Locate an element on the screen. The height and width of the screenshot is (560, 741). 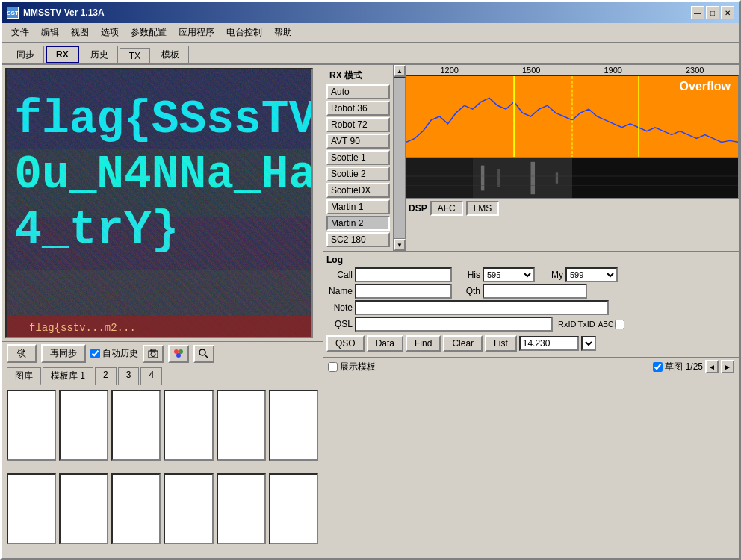
menu-item-参数配置: 参数配置 is located at coordinates (149, 33).